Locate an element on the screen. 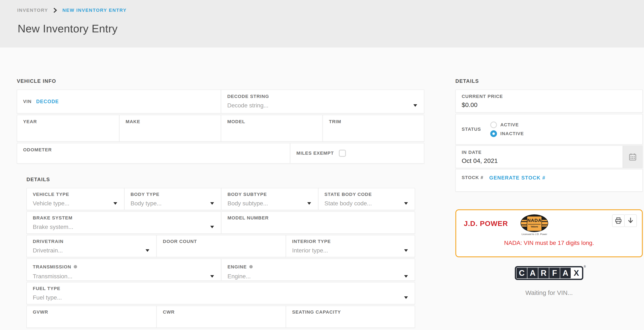 The image size is (644, 330). cwr-label: CWR is located at coordinates (221, 312).